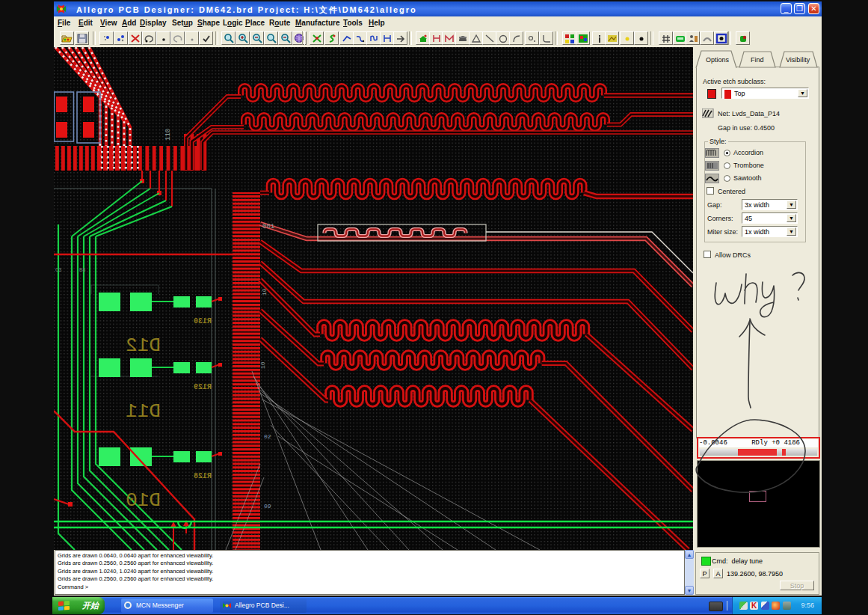 This screenshot has height=615, width=868. I want to click on svg-text: D12, so click(144, 346).